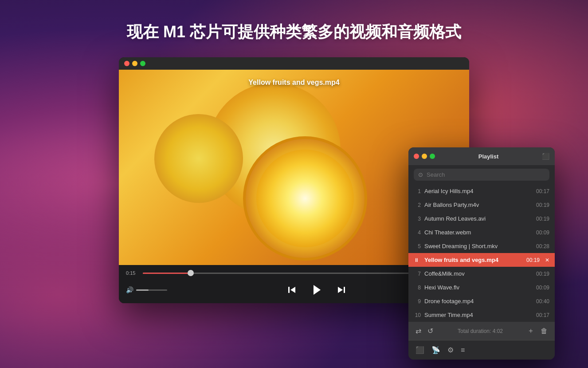 This screenshot has height=368, width=588. What do you see at coordinates (482, 350) in the screenshot?
I see `playlist-toolbar: ⬛ 📡 ⚙ ≡` at bounding box center [482, 350].